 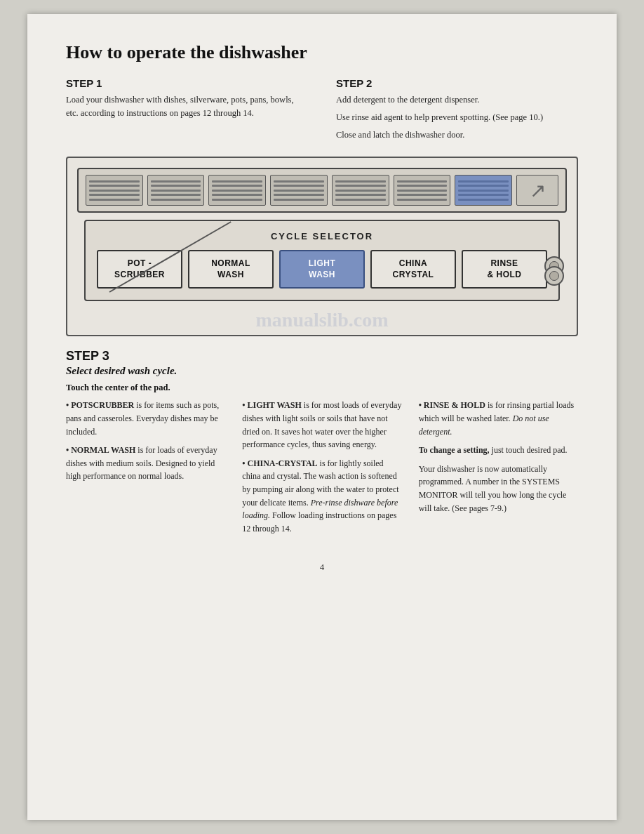 I want to click on step3-col3-p3: Your dishwasher is now automatically pro…, so click(x=498, y=489).